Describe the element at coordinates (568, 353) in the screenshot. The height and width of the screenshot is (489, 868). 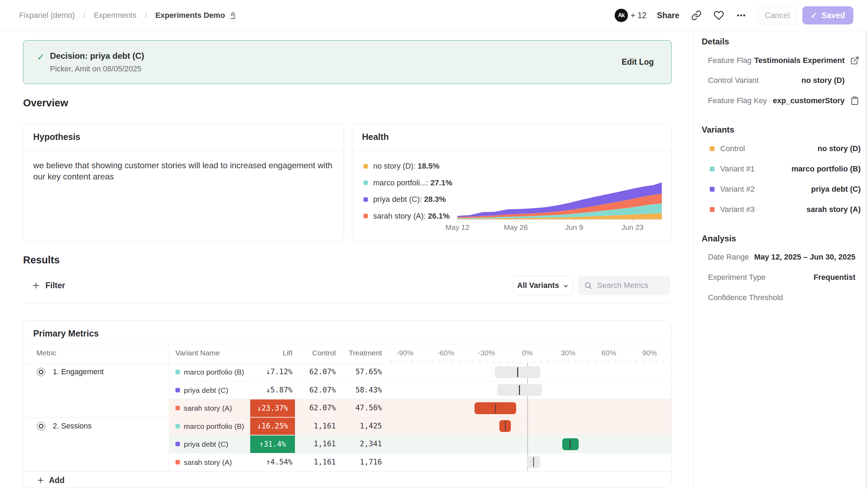
I see `ci-axis-label: 30%` at that location.